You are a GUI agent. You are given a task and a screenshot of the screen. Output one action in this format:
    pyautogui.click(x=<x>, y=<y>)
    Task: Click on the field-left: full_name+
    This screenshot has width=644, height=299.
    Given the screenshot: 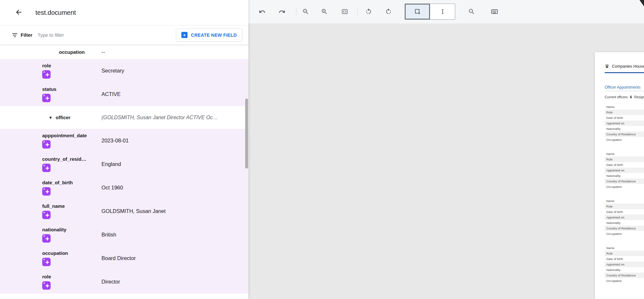 What is the action you would take?
    pyautogui.click(x=72, y=211)
    